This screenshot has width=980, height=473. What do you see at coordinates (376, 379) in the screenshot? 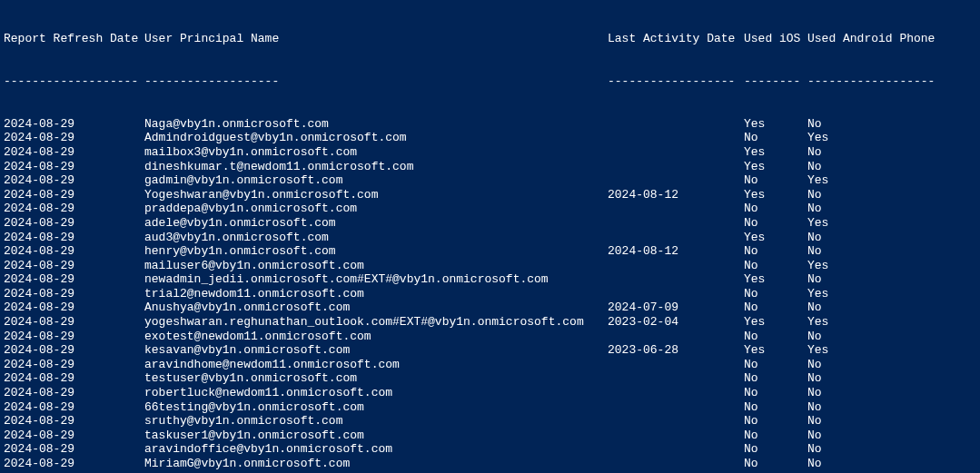
I see `cell-upn: testuser@vby1n.onmicrosoft.com` at bounding box center [376, 379].